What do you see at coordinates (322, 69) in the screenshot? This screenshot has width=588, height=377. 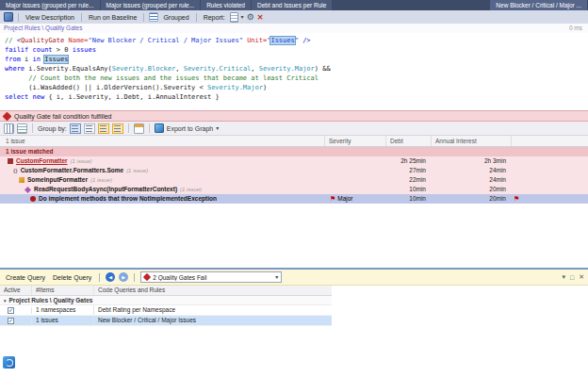 I see `code-token: ) &&` at bounding box center [322, 69].